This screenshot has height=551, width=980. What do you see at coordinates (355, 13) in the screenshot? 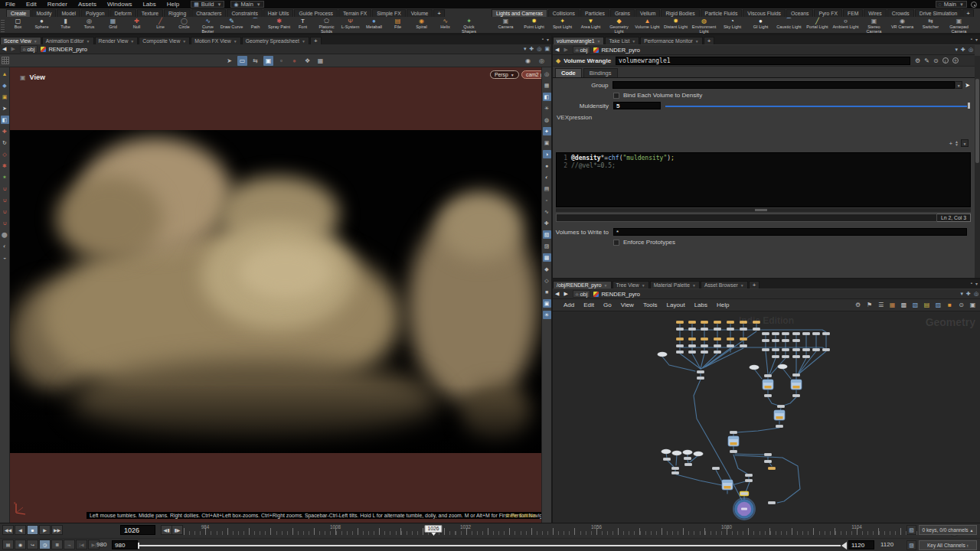
I see `shelf-tab-terrain-fx: Terrain FX` at bounding box center [355, 13].